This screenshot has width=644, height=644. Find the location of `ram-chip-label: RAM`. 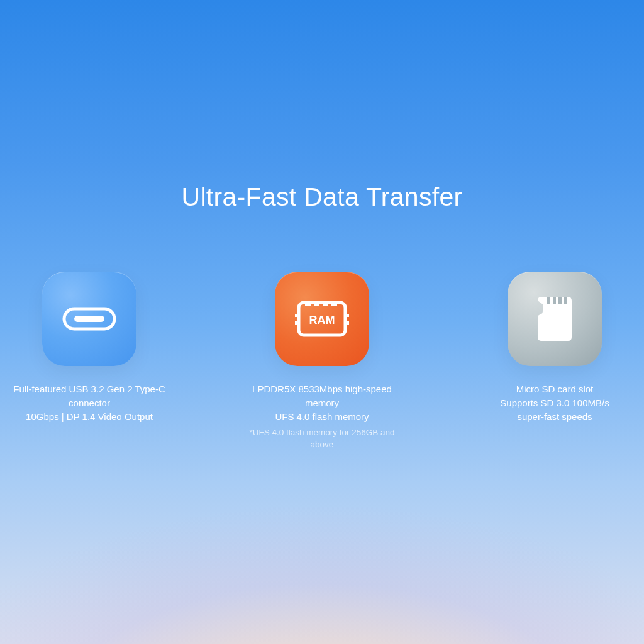

ram-chip-label: RAM is located at coordinates (322, 320).